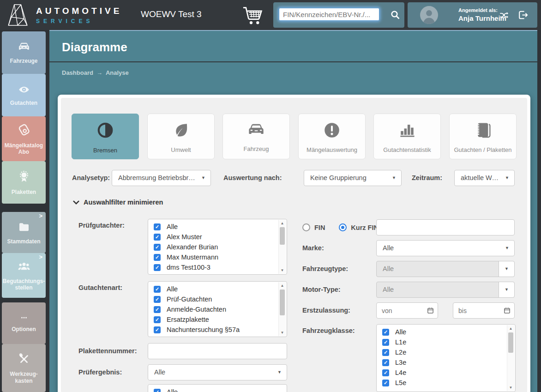 This screenshot has width=541, height=392. Describe the element at coordinates (307, 227) in the screenshot. I see `fin-radio` at that location.